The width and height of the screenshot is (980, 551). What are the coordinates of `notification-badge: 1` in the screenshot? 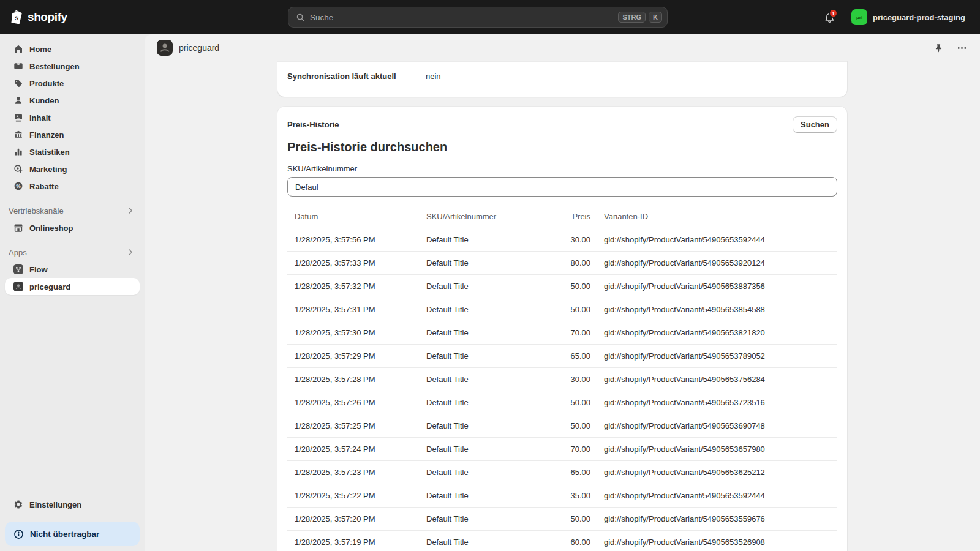 It's located at (833, 13).